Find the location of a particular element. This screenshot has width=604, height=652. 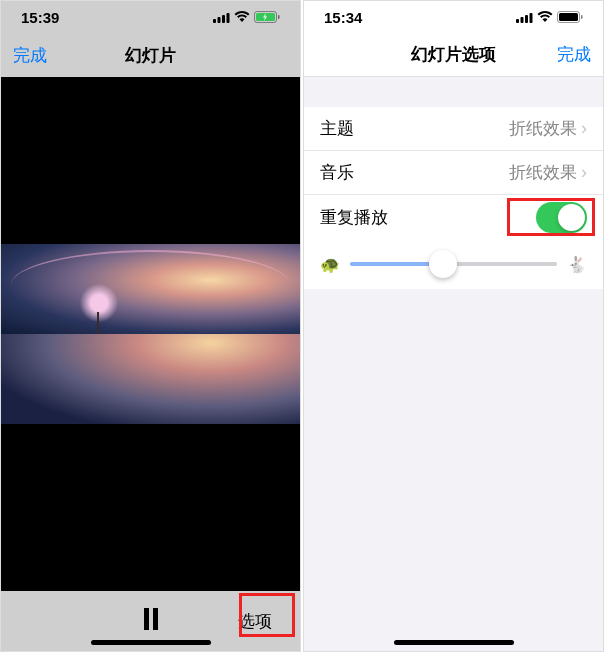

theme-row: 主题 折纸效果 › is located at coordinates (454, 129).